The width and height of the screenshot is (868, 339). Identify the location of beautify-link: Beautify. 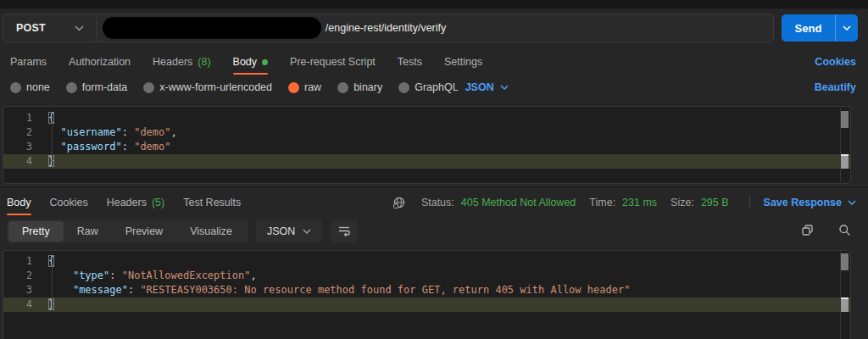
(836, 87).